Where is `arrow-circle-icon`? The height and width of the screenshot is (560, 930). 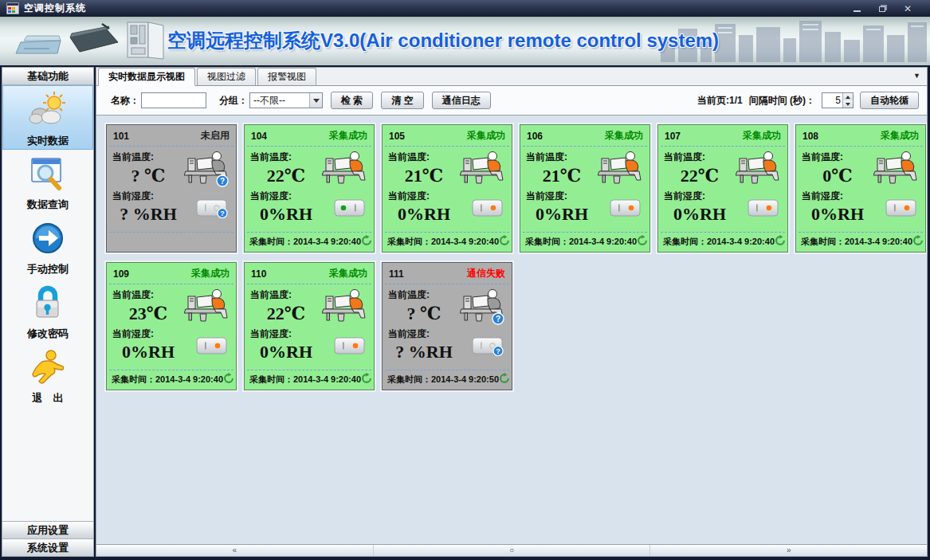
arrow-circle-icon is located at coordinates (48, 240).